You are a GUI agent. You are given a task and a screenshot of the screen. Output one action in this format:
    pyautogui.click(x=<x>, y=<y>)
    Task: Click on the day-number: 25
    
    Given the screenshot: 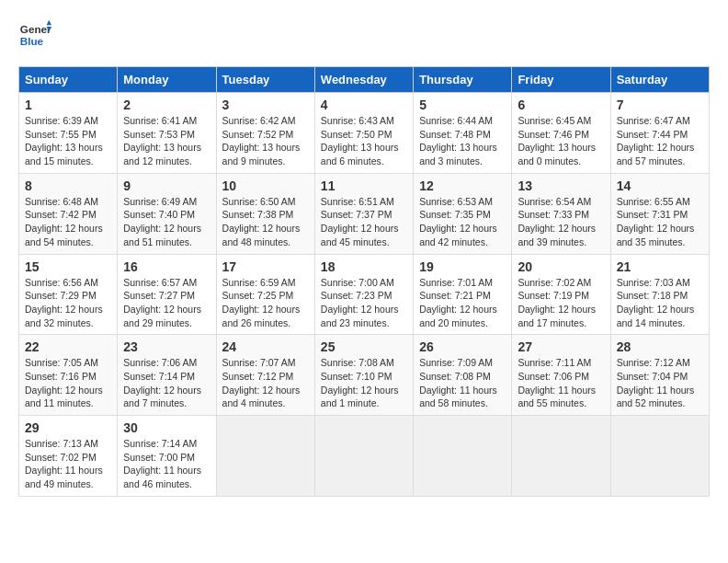 What is the action you would take?
    pyautogui.click(x=364, y=347)
    